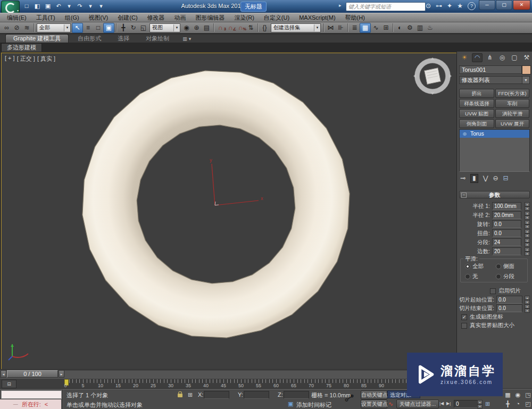 The height and width of the screenshot is (409, 532). I want to click on play-animation-icon: ▶|, so click(448, 403).